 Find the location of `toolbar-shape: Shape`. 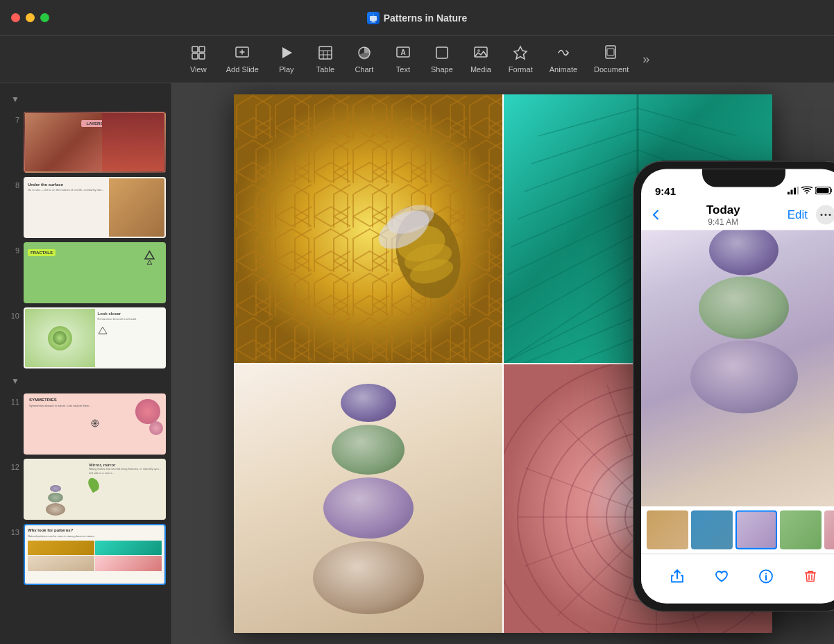

toolbar-shape: Shape is located at coordinates (442, 60).